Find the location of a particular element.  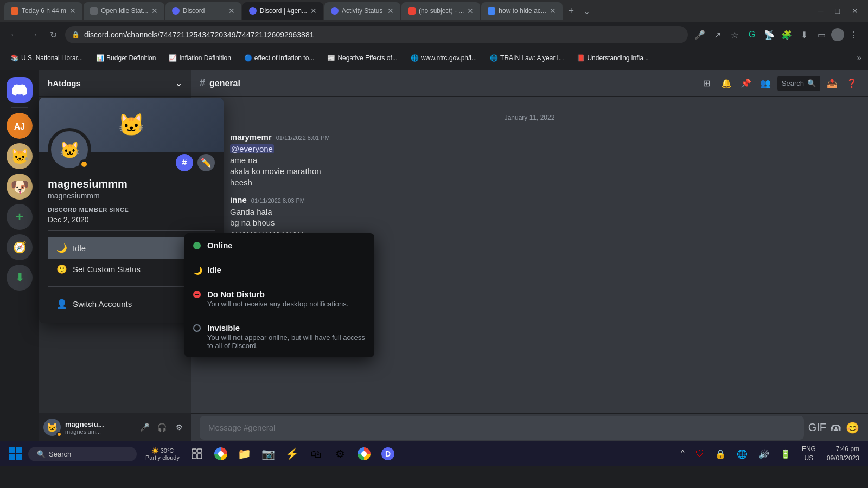

bookmark-negative-effects: 📰 Negative Effects of... is located at coordinates (362, 58).